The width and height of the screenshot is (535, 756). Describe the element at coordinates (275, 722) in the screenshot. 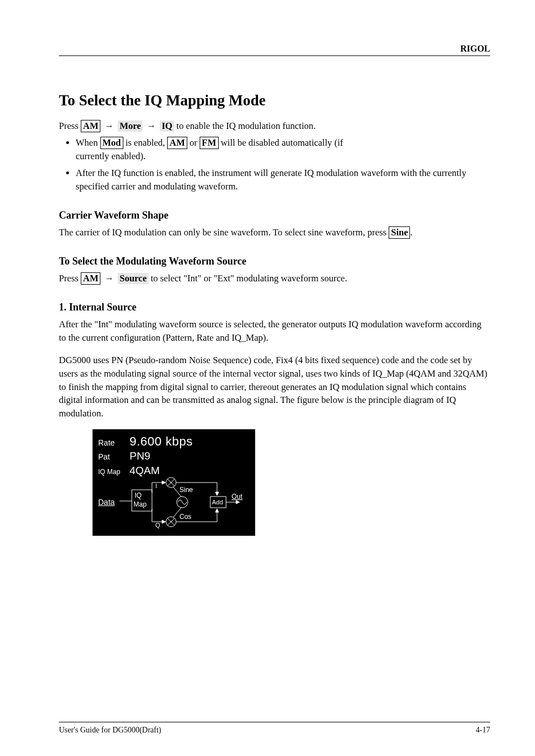

I see `footer-rule` at that location.